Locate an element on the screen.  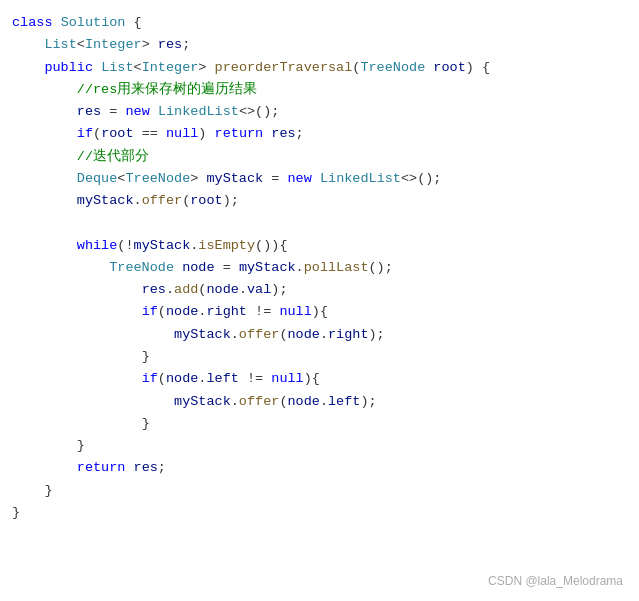
var-mystack1: myStack is located at coordinates (234, 178).